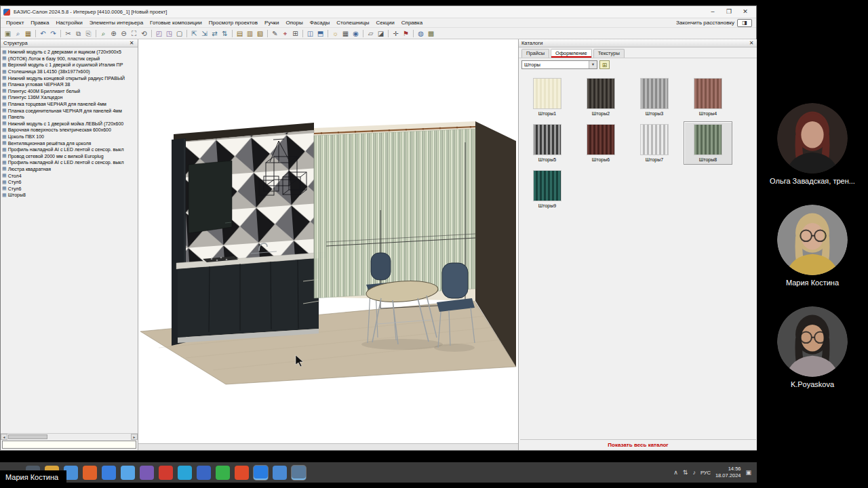 Image resolution: width=868 pixels, height=488 pixels. I want to click on toolbar-icon: ⟲, so click(144, 34).